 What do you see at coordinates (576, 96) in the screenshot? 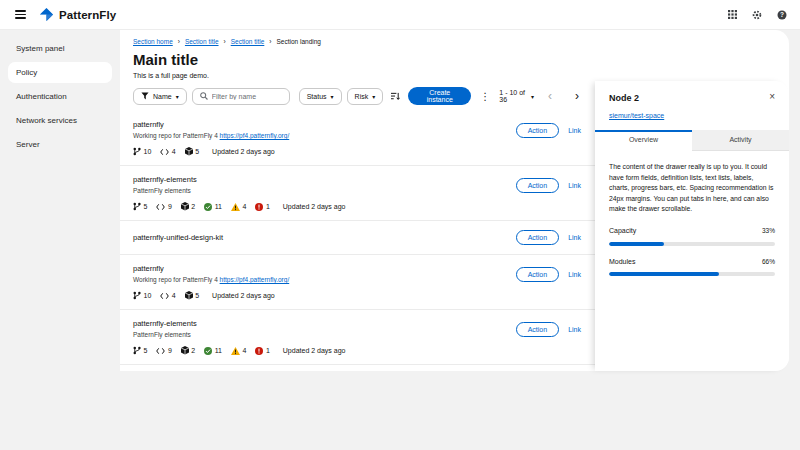
I see `next-page-button: ›` at bounding box center [576, 96].